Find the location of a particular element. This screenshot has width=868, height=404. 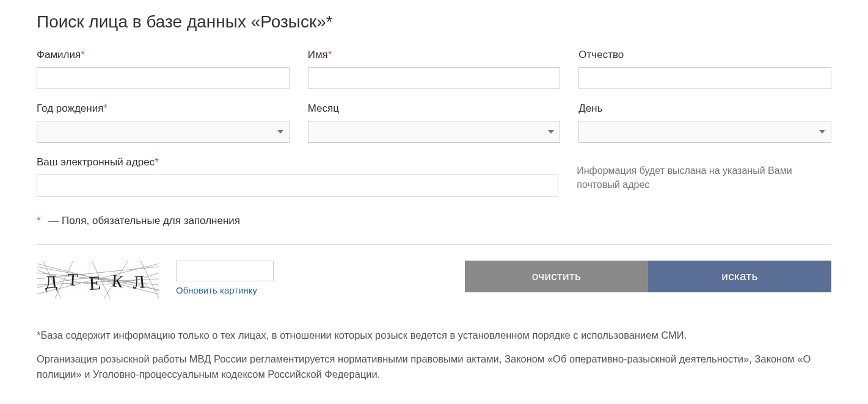

captcha-image: Д Т Е К Л is located at coordinates (98, 280).